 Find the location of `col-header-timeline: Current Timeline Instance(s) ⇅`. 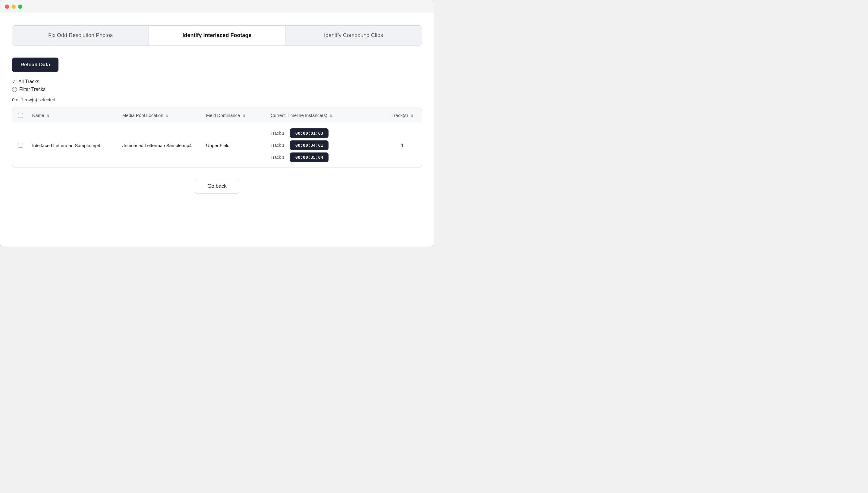

col-header-timeline: Current Timeline Instance(s) ⇅ is located at coordinates (325, 115).